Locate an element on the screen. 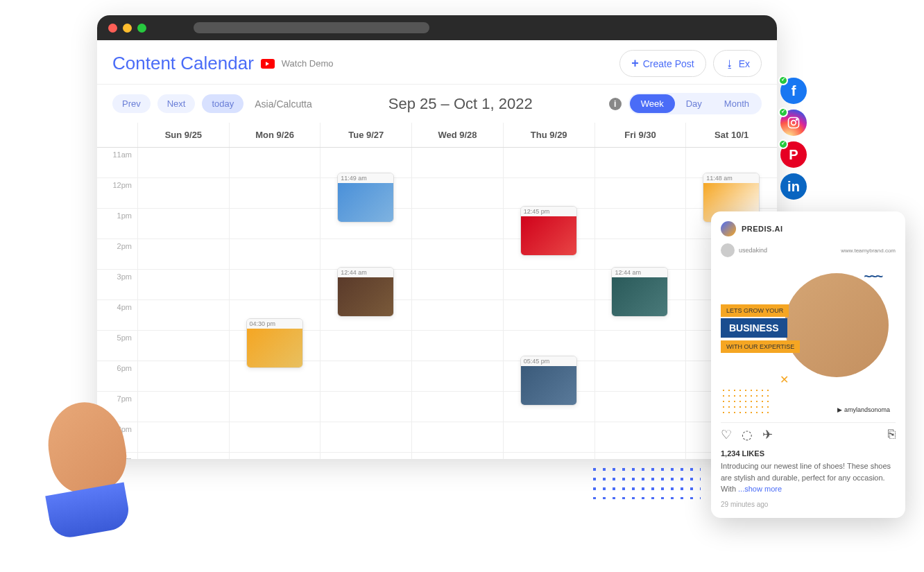 The image size is (924, 572). month-view-button: Month is located at coordinates (737, 104).